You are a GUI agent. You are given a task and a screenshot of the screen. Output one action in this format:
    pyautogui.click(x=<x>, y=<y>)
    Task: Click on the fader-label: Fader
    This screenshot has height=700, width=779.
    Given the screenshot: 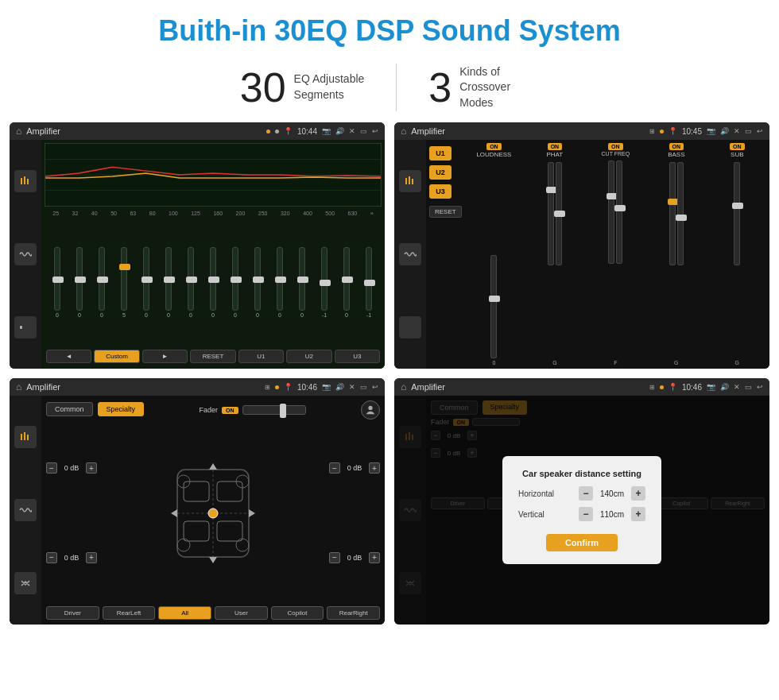 What is the action you would take?
    pyautogui.click(x=209, y=410)
    